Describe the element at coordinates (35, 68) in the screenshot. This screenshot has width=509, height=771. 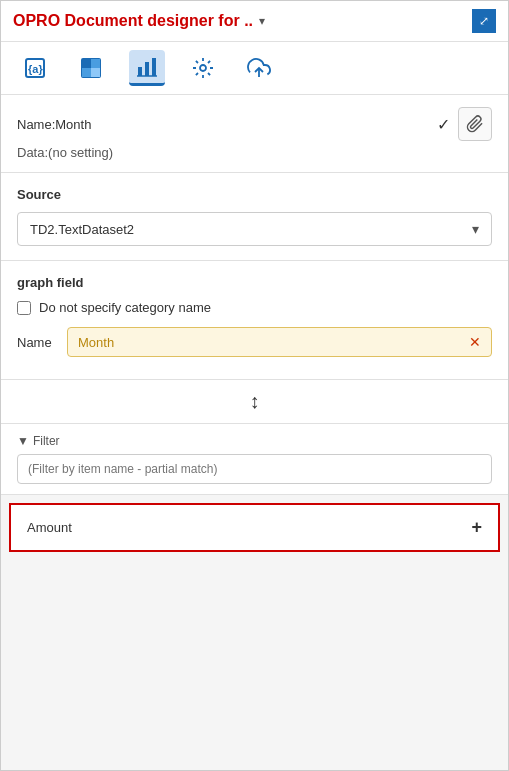
I see `variables-icon: {a}` at that location.